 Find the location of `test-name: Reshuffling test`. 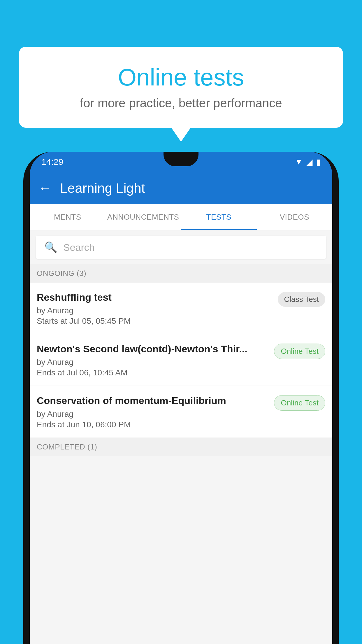

test-name: Reshuffling test is located at coordinates (155, 297).